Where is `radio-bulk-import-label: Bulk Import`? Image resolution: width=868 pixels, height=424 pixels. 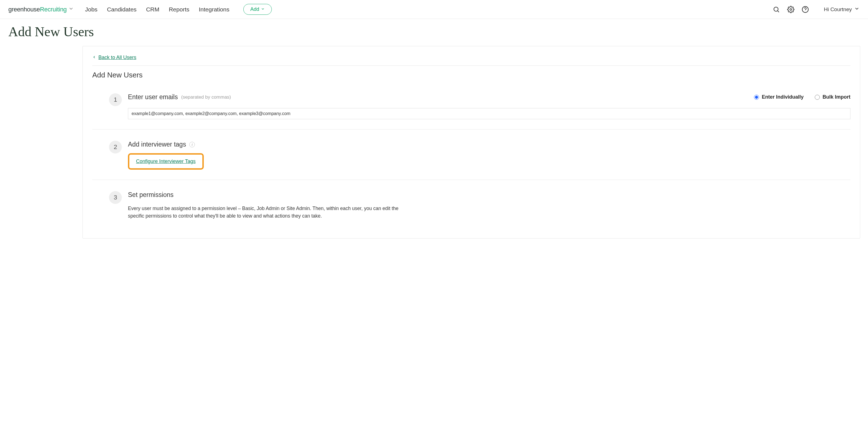
radio-bulk-import-label: Bulk Import is located at coordinates (836, 97).